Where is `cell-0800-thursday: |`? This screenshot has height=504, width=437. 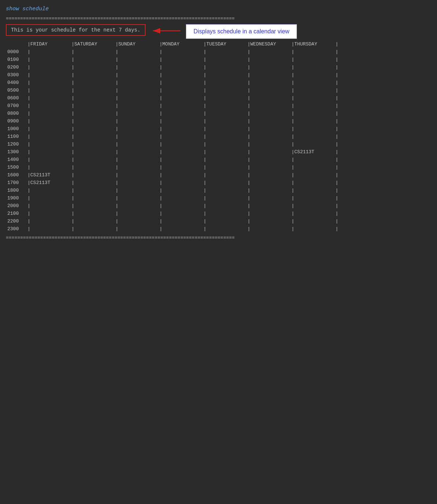 cell-0800-thursday: | is located at coordinates (312, 114).